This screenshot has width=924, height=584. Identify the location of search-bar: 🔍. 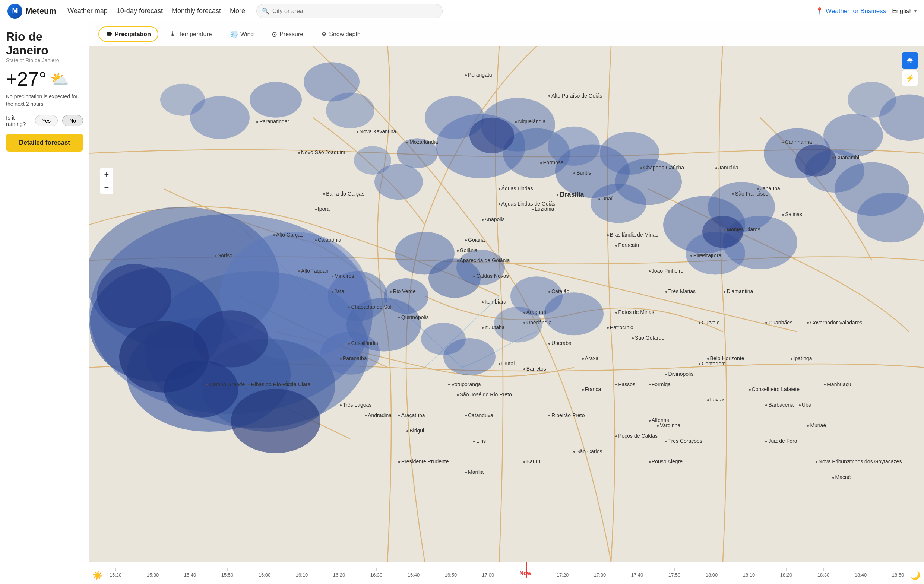
(350, 12).